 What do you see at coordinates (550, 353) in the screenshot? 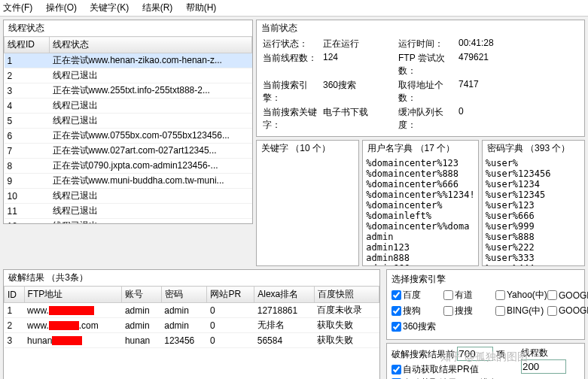
I see `threads-label: 线程数` at bounding box center [550, 353].